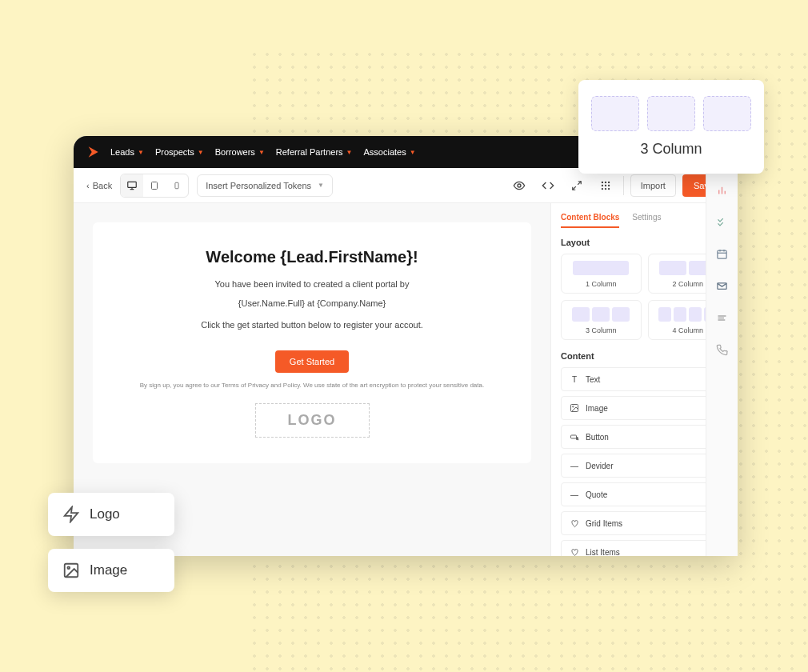 The height and width of the screenshot is (672, 808). What do you see at coordinates (314, 152) in the screenshot?
I see `nav-referral-partners: Referral Partners▼` at bounding box center [314, 152].